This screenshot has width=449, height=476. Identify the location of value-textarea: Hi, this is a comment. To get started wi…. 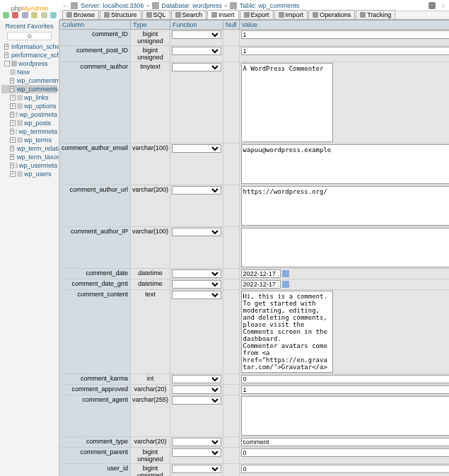
(287, 332).